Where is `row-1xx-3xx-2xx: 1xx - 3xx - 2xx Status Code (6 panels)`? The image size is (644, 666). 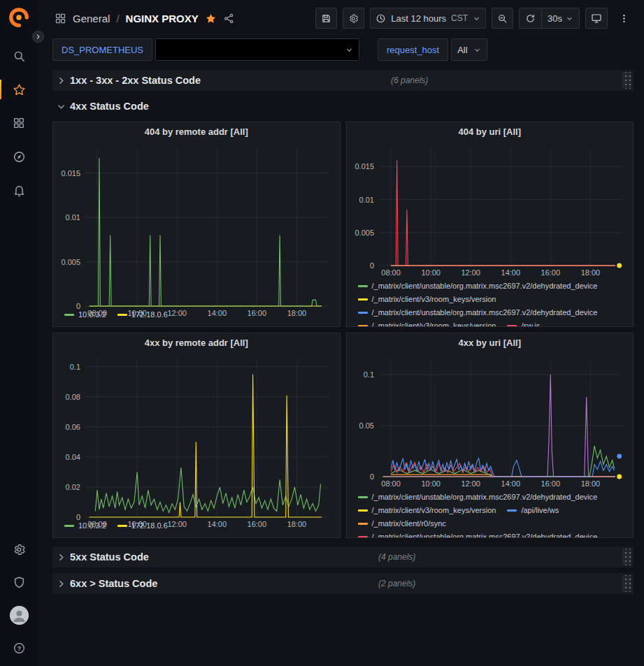
row-1xx-3xx-2xx: 1xx - 3xx - 2xx Status Code (6 panels) is located at coordinates (343, 80).